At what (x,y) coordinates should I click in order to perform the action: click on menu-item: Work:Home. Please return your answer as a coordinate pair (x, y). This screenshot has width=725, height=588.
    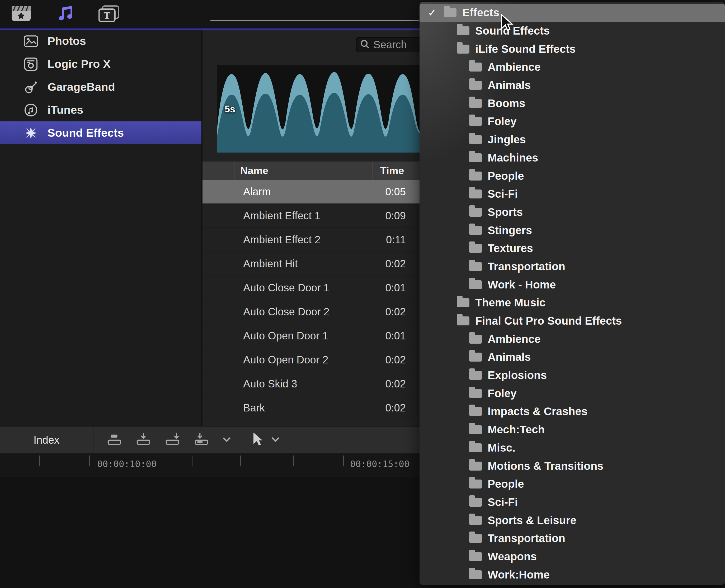
    Looking at the image, I should click on (572, 575).